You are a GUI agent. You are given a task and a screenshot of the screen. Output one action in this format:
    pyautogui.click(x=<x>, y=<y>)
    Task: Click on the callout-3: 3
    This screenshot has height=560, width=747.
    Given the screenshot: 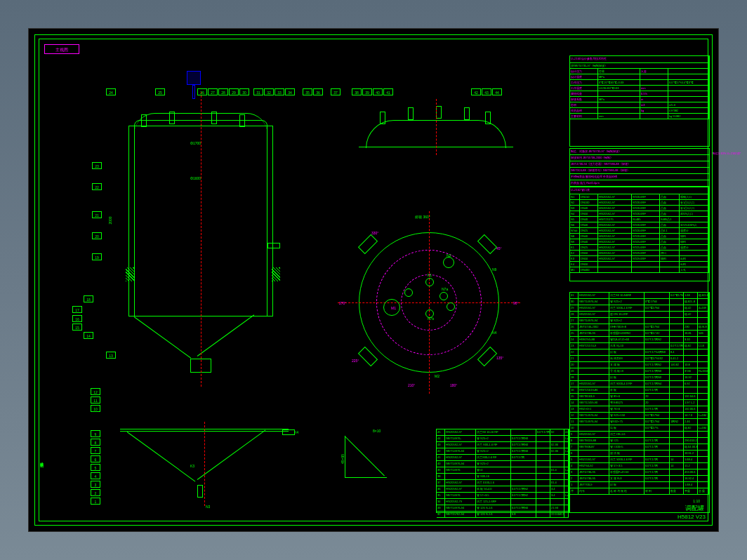 What is the action you would take?
    pyautogui.click(x=95, y=484)
    